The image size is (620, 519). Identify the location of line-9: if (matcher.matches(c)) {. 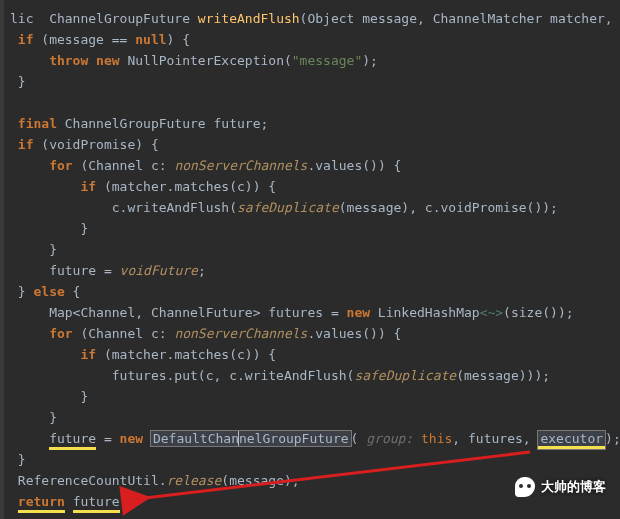
(178, 186).